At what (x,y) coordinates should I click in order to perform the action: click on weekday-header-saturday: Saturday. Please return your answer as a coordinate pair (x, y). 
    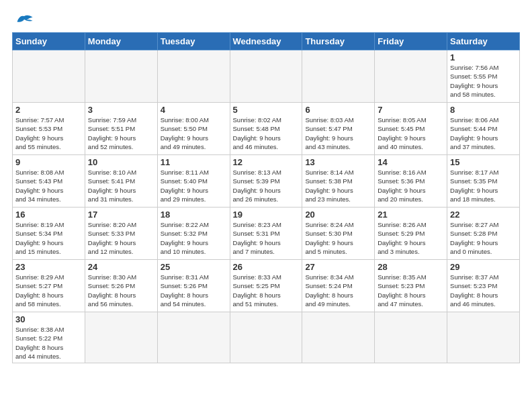
    Looking at the image, I should click on (484, 42).